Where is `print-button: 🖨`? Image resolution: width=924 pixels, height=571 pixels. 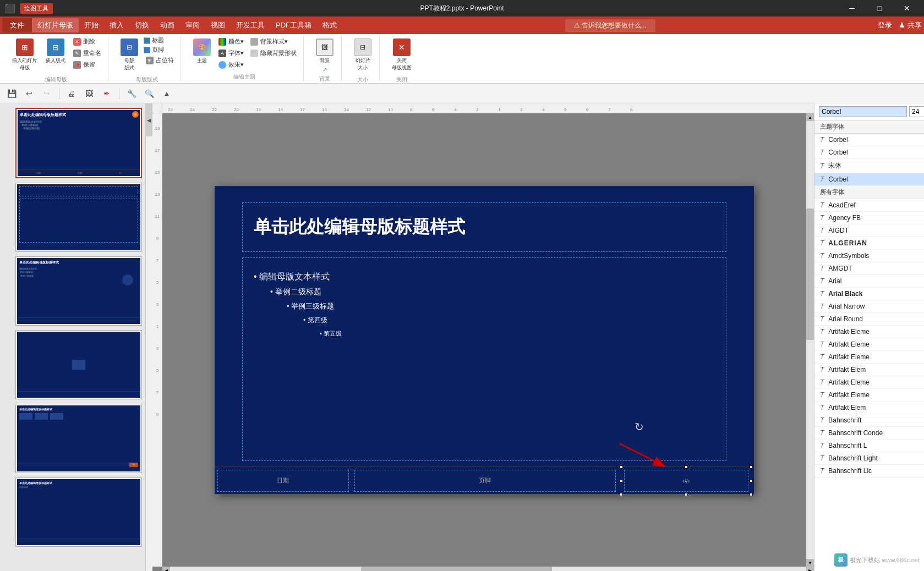
print-button: 🖨 is located at coordinates (72, 94).